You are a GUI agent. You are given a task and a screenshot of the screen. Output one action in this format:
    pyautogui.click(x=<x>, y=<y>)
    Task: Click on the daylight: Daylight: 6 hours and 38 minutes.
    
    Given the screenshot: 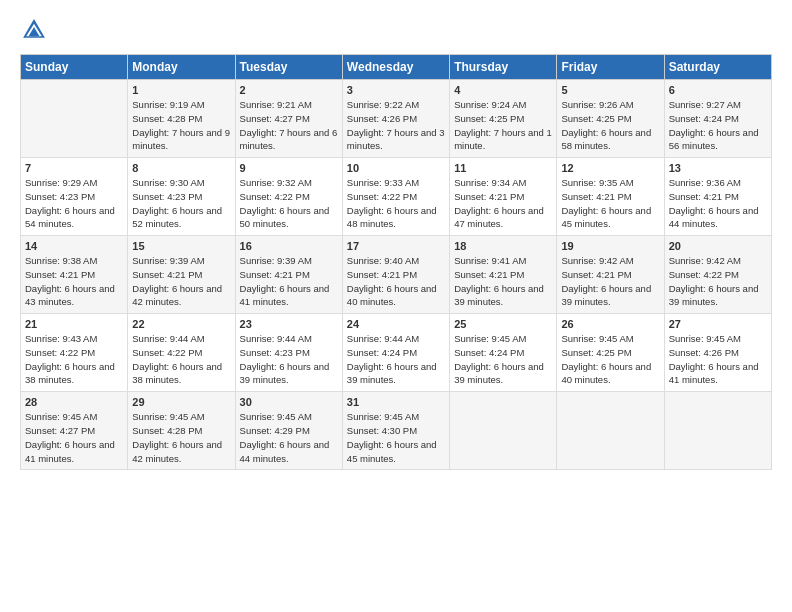 What is the action you would take?
    pyautogui.click(x=177, y=374)
    